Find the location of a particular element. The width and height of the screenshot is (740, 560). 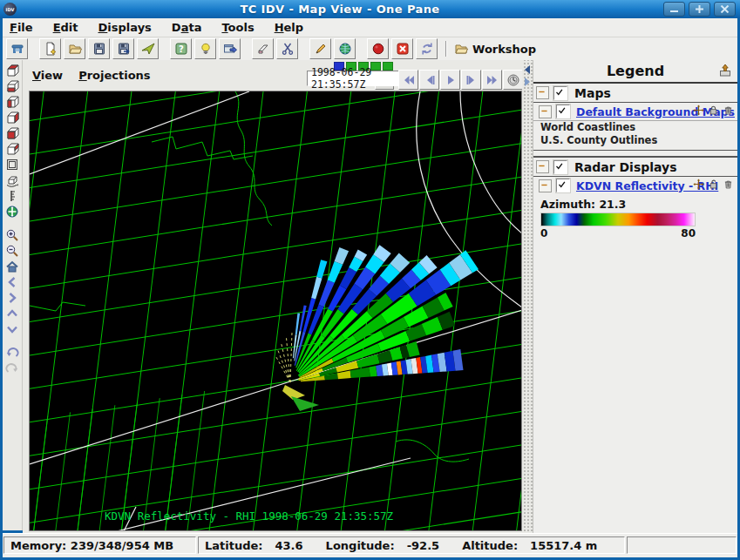

view-top-cube-button is located at coordinates (12, 70).